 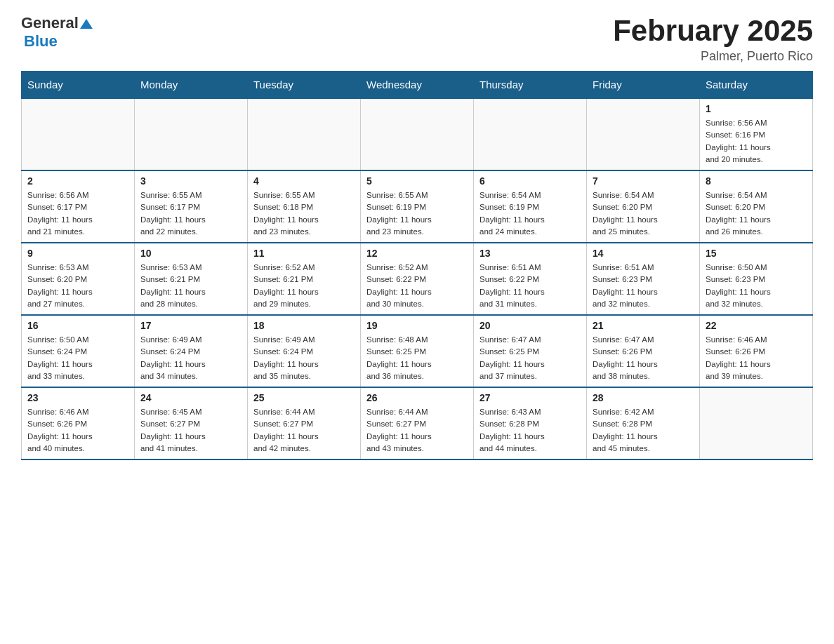 What do you see at coordinates (79, 279) in the screenshot?
I see `calendar-cell: 9Sunrise: 6:53 AM Sunset: 6:20 PM Daylig…` at bounding box center [79, 279].